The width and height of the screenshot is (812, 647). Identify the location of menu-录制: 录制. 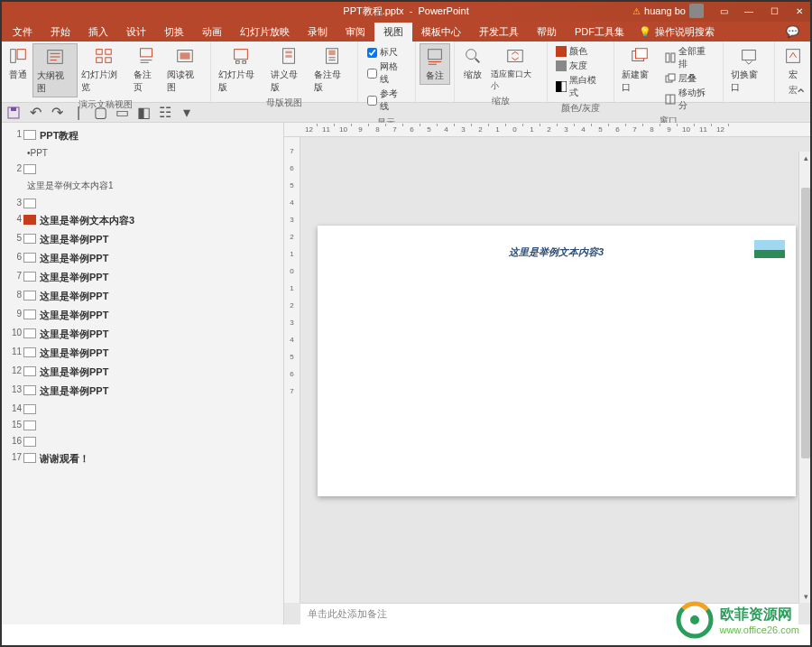
(318, 32).